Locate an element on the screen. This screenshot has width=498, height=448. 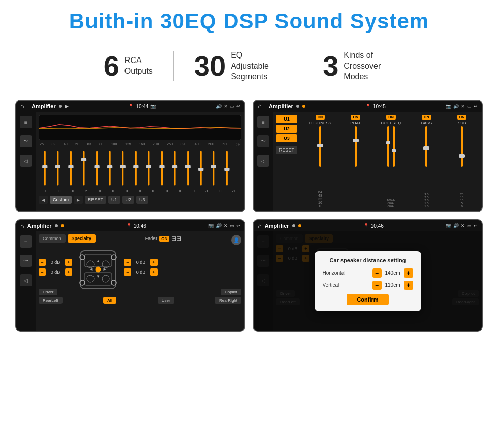
vol-icon-2: ◁ is located at coordinates (263, 161).